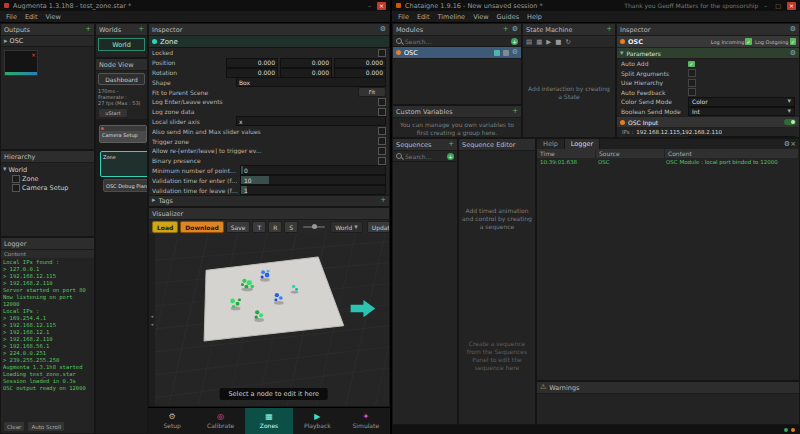 This screenshot has height=434, width=800. Describe the element at coordinates (34, 54) in the screenshot. I see `remove-output-icon: ×` at that location.